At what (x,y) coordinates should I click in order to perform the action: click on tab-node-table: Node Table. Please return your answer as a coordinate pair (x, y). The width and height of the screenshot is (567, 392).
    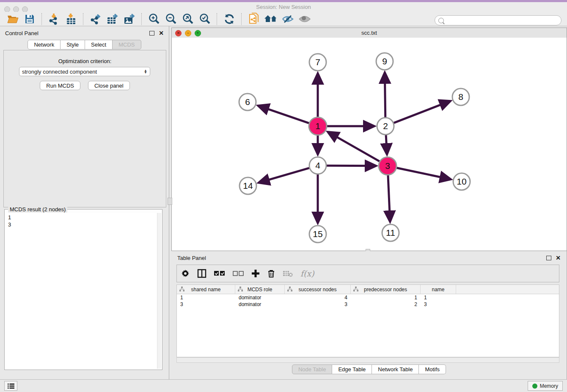
    Looking at the image, I should click on (312, 369).